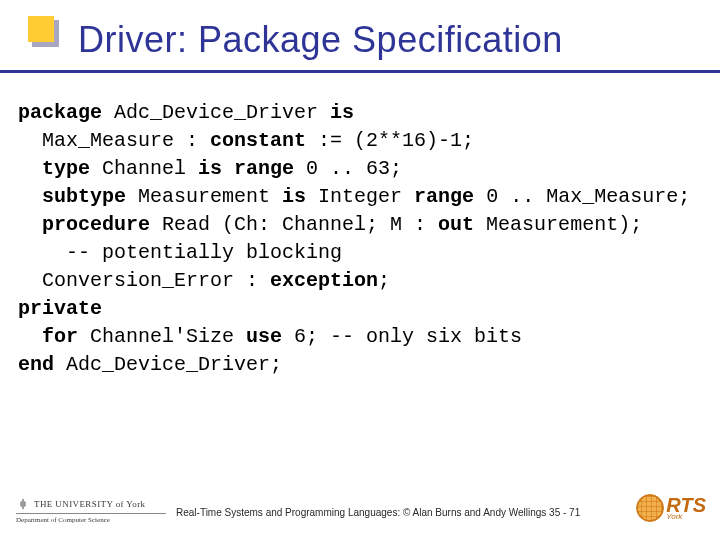 The width and height of the screenshot is (720, 540). I want to click on kw-for: for, so click(60, 336).